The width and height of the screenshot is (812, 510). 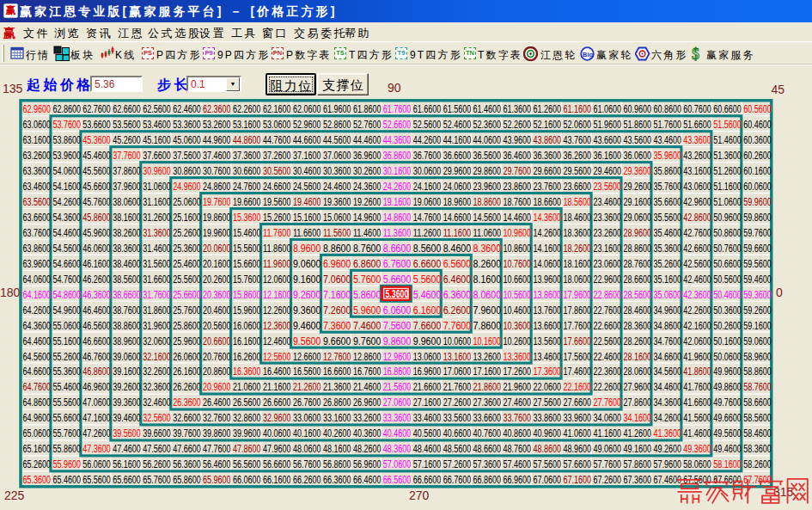 I want to click on svg-text: 15.8600, so click(x=247, y=295).